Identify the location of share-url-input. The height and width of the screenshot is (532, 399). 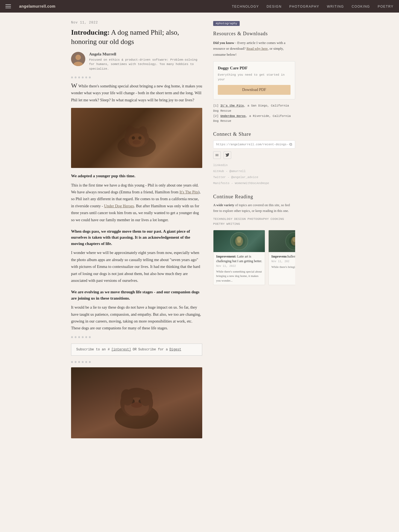
(253, 144).